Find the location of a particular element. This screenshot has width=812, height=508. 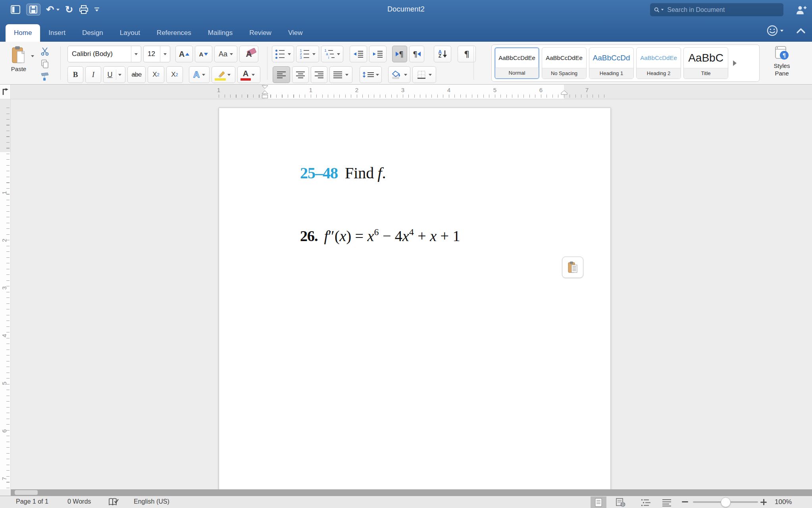

align-center-button is located at coordinates (300, 75).